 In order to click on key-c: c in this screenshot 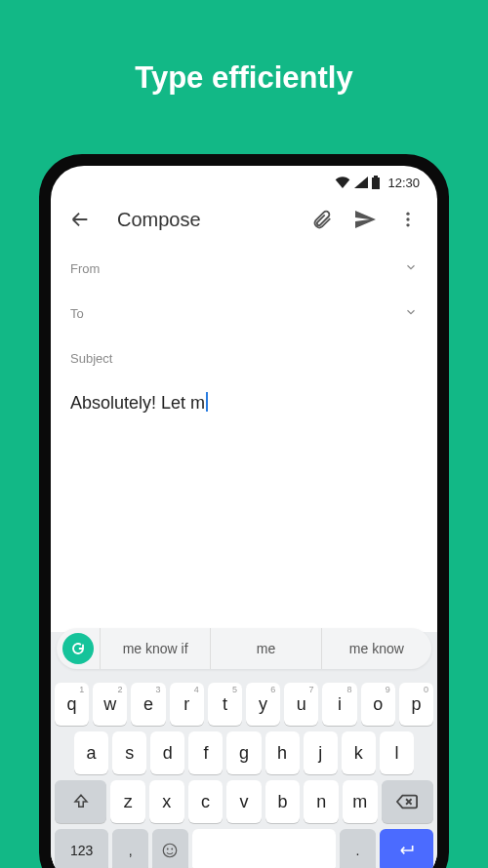, I will do `click(206, 802)`.